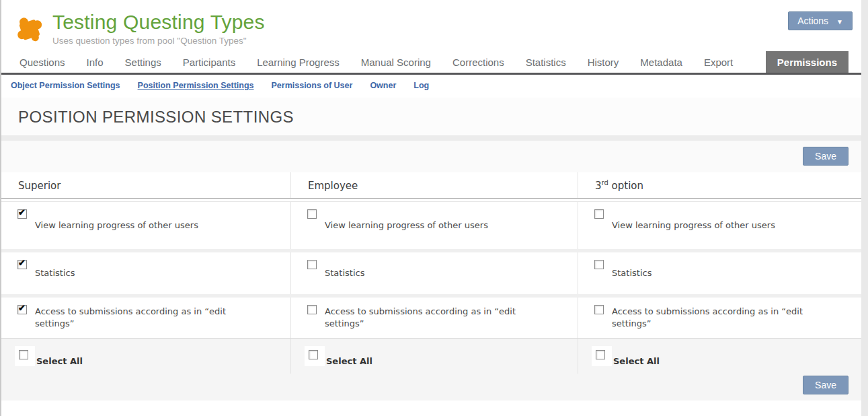 Image resolution: width=868 pixels, height=416 pixels. Describe the element at coordinates (718, 62) in the screenshot. I see `tab-export: Export` at that location.